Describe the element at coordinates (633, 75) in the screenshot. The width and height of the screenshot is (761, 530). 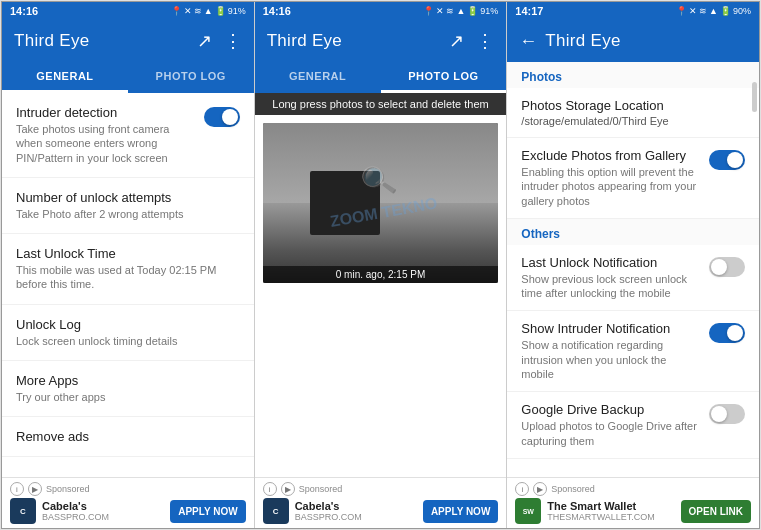
I see `section-header-photos: Photos` at that location.